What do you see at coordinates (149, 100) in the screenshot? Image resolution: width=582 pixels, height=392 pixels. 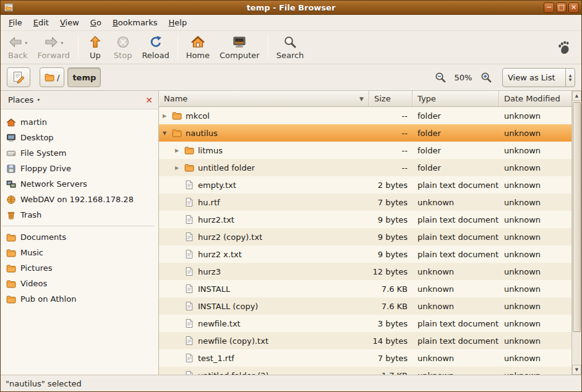 I see `sidebar-close-button: ✕` at bounding box center [149, 100].